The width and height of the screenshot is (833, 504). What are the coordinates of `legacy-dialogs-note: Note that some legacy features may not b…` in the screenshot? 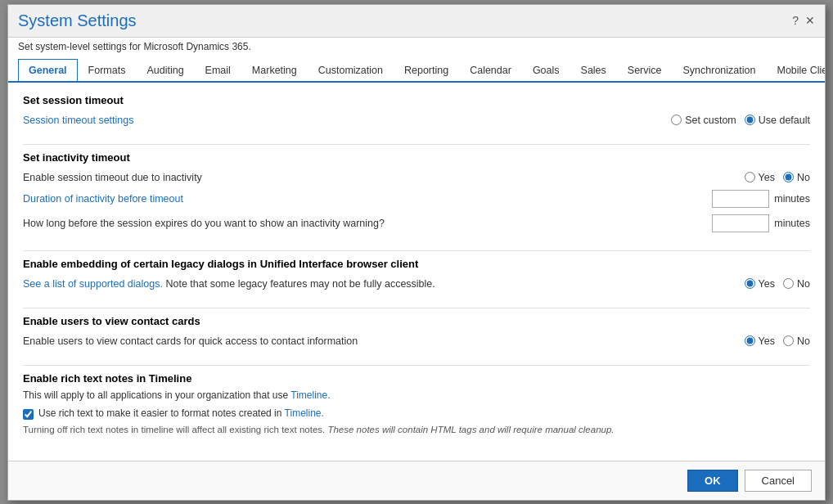 It's located at (299, 284).